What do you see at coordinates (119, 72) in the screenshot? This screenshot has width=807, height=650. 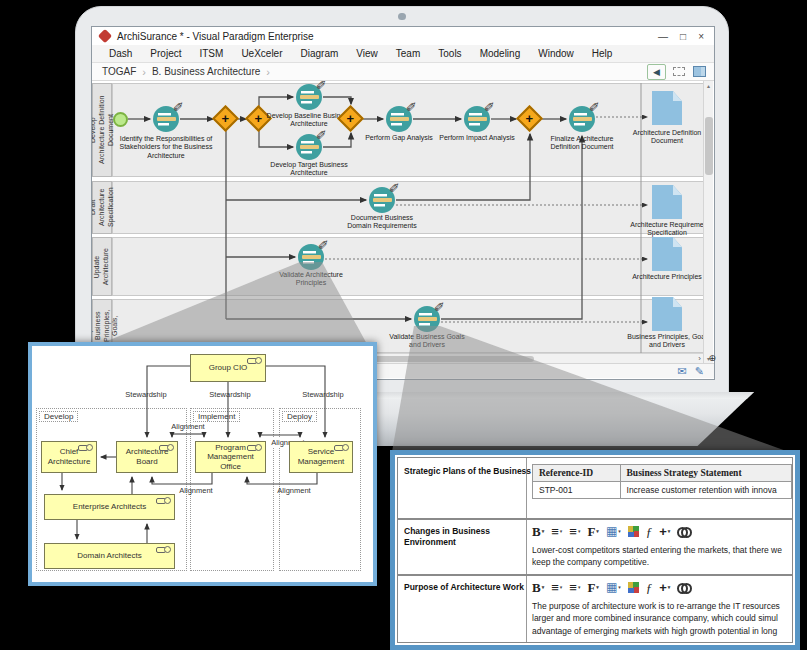 I see `breadcrumb-togaf: TOGAF` at bounding box center [119, 72].